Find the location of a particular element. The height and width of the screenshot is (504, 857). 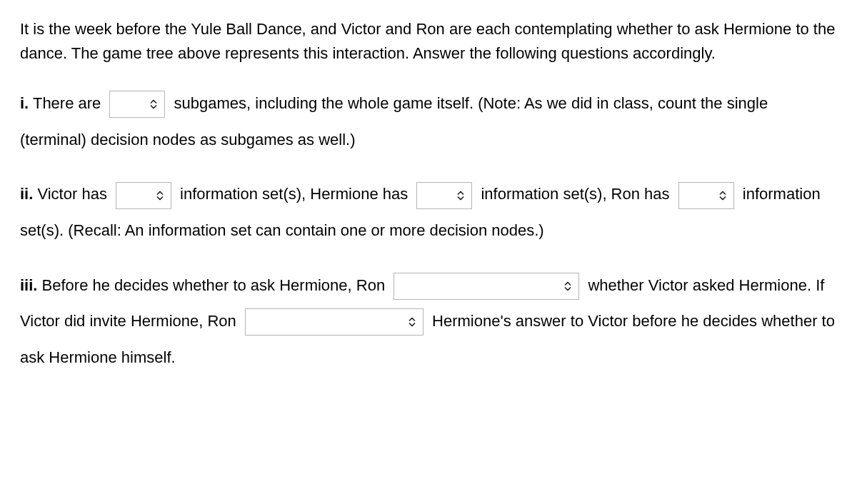

q1-subgames-dropdown is located at coordinates (137, 104).